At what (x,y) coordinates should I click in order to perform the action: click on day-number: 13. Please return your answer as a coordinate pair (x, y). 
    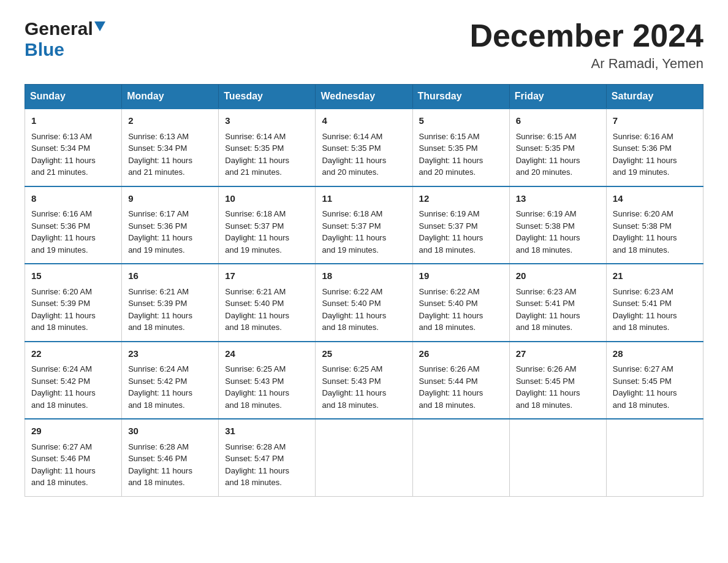
    Looking at the image, I should click on (558, 199).